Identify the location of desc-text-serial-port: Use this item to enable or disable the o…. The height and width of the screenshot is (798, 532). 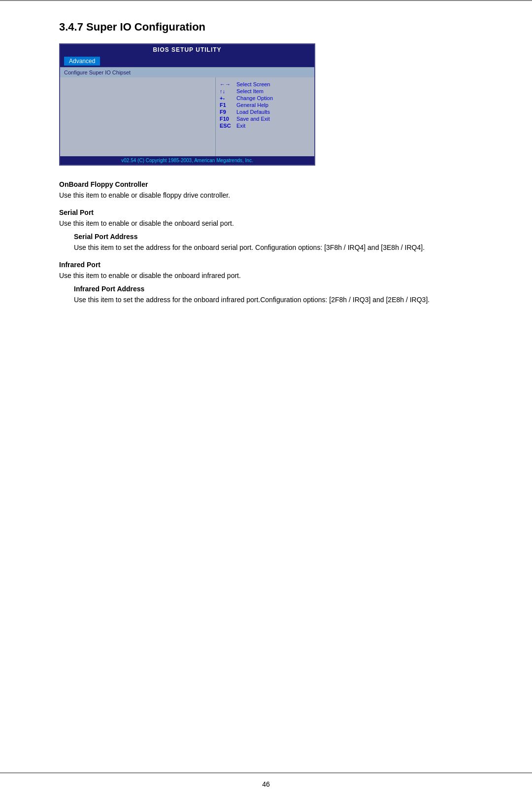
(266, 224).